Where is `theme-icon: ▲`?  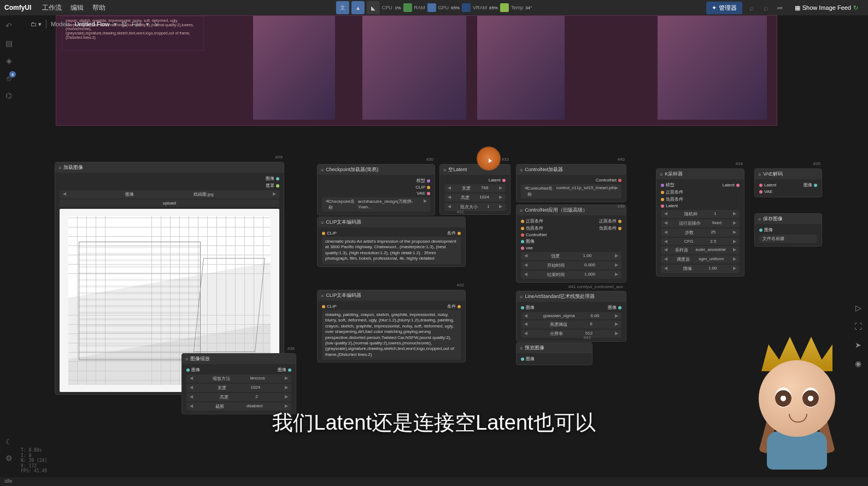 theme-icon: ▲ is located at coordinates (358, 8).